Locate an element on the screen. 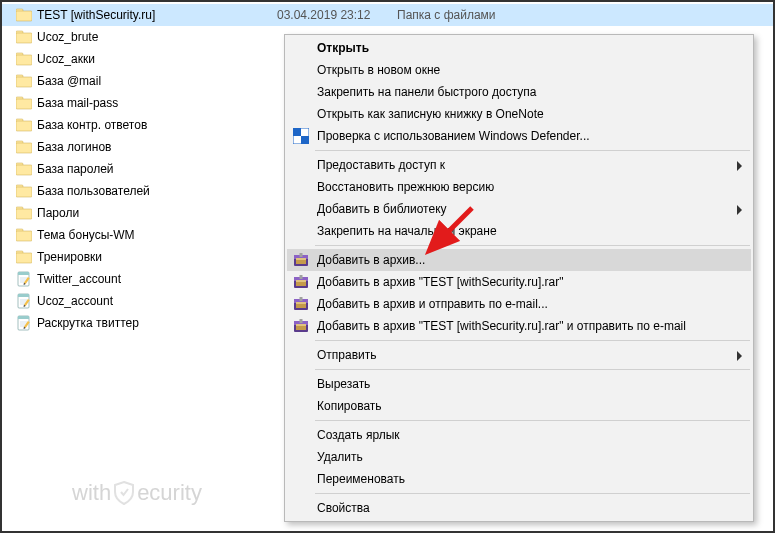 This screenshot has height=533, width=775. file-type: Папка с файлами is located at coordinates (446, 15).